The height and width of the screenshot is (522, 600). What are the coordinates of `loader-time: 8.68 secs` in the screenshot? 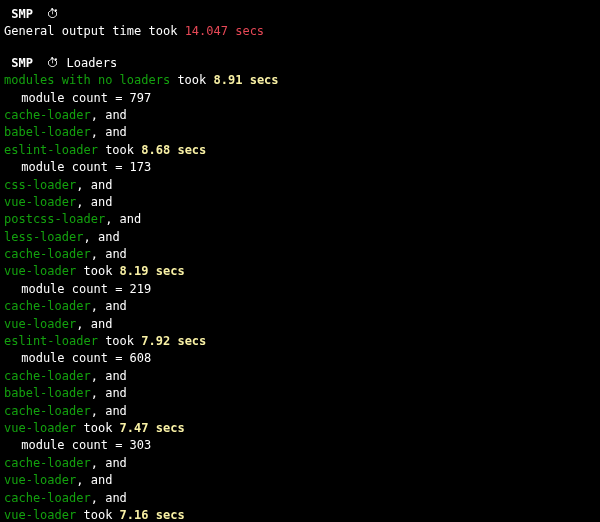 It's located at (174, 150).